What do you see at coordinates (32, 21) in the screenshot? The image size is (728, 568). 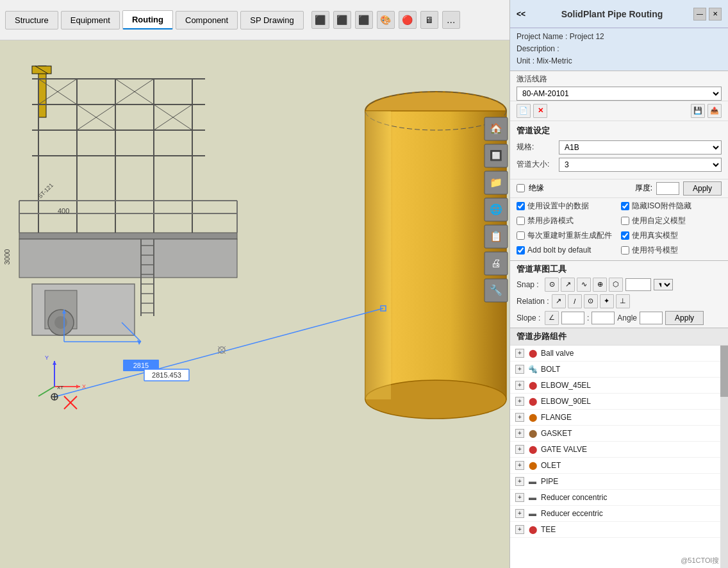 I see `tab-structure: Structure` at bounding box center [32, 21].